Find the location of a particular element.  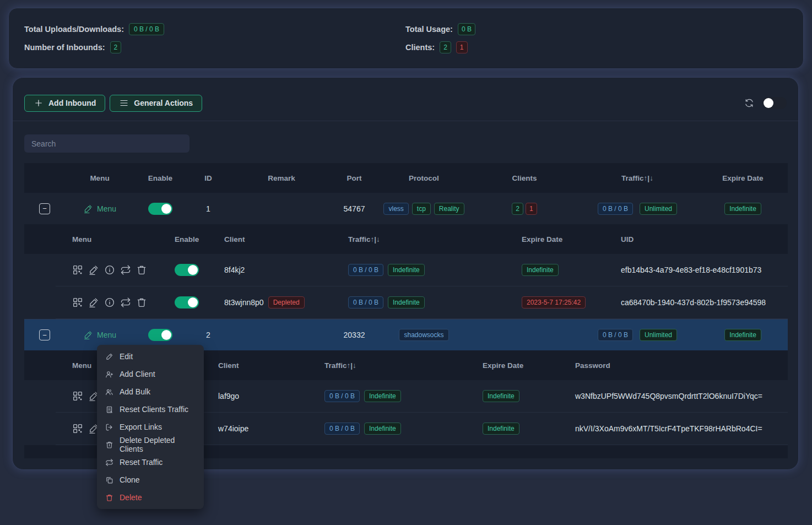

plus-icon is located at coordinates (39, 103).